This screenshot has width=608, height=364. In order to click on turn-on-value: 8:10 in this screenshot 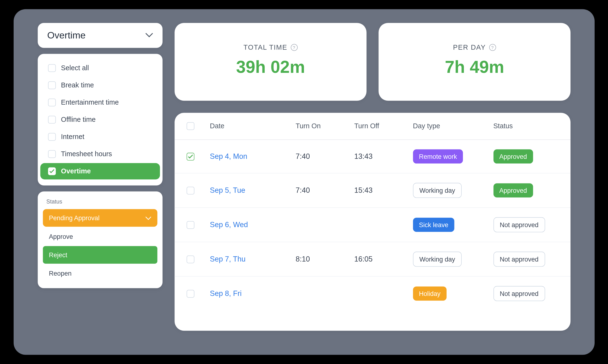, I will do `click(323, 259)`.